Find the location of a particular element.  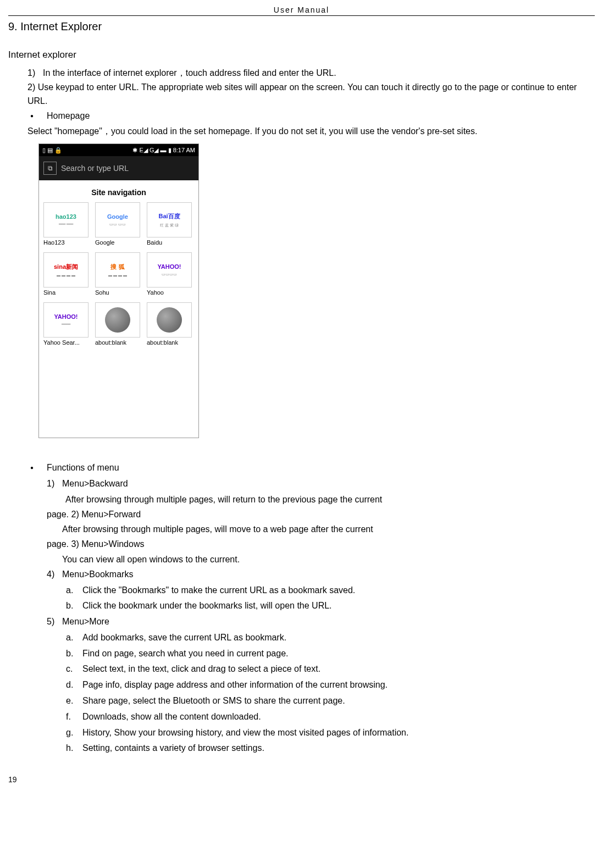

list-item-text: Click the bookmark under the bookmarks l… is located at coordinates (207, 606).